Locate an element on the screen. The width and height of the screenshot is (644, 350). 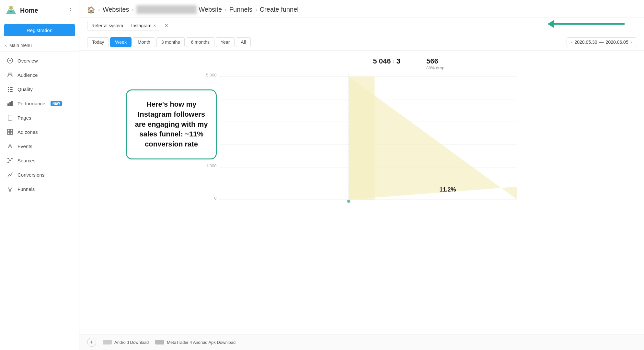
breadcrumb-sep3: › is located at coordinates (225, 10).